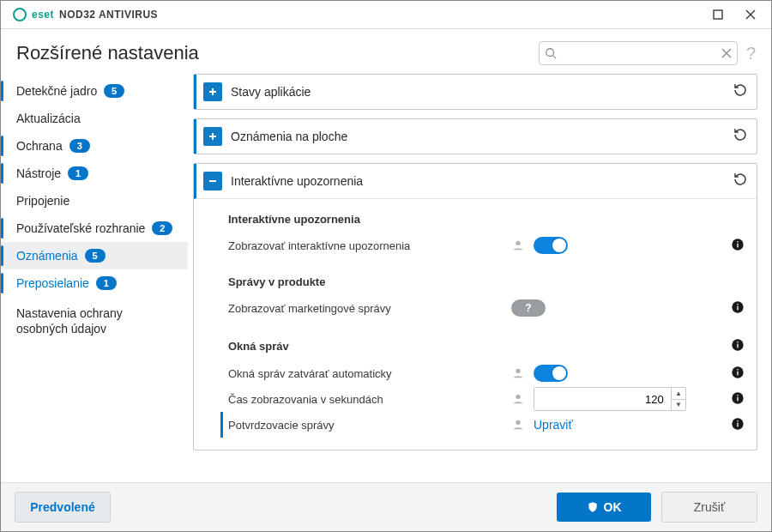 This screenshot has height=532, width=772. Describe the element at coordinates (108, 15) in the screenshot. I see `brand-right: NOD32 ANTIVIRUS` at that location.